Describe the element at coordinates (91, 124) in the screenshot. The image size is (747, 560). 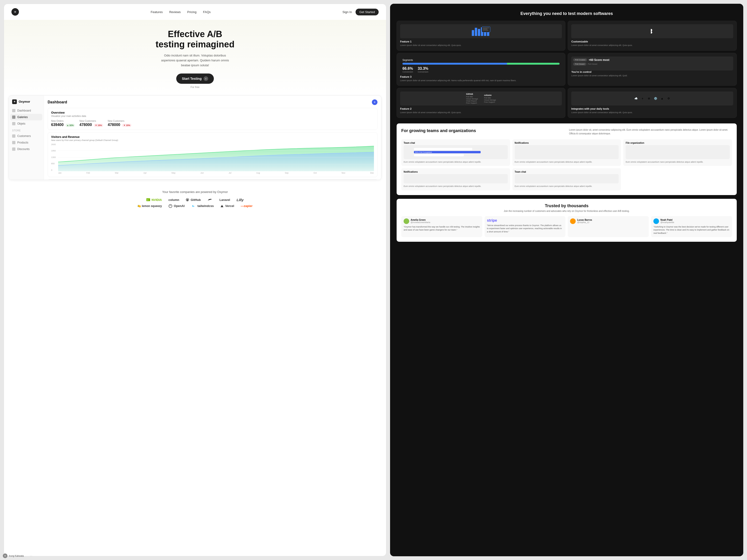
I see `metric-new-customers: New Customers 478000 ▼ 15%` at that location.